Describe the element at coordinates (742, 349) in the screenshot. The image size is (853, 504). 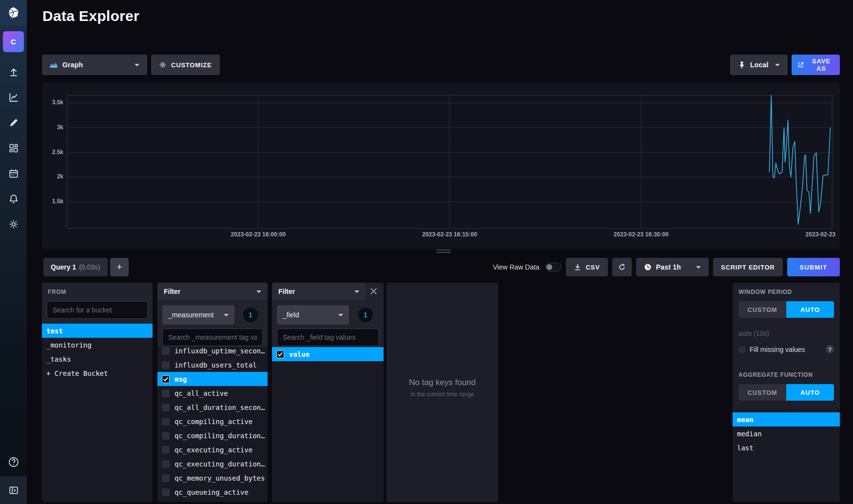
I see `fill-missing-checkbox` at that location.